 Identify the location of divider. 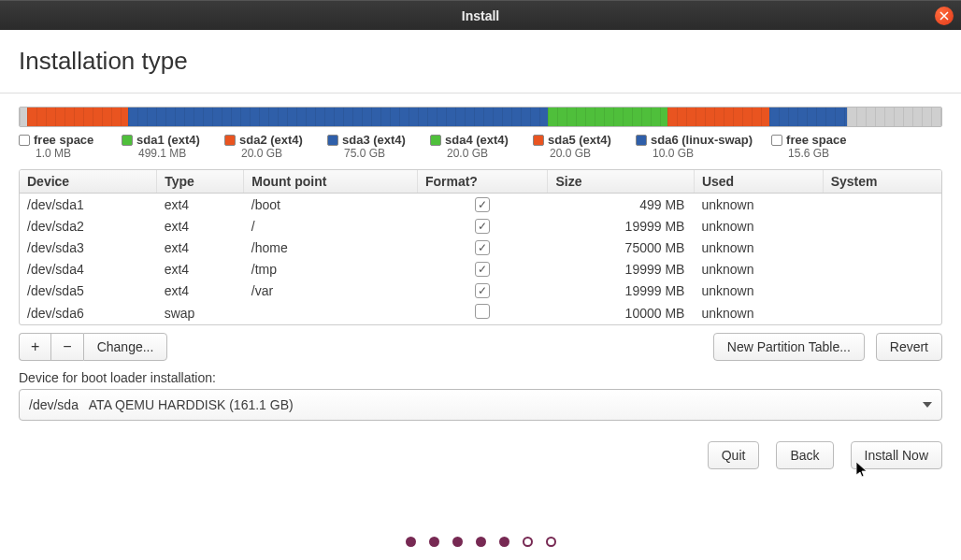
(480, 93).